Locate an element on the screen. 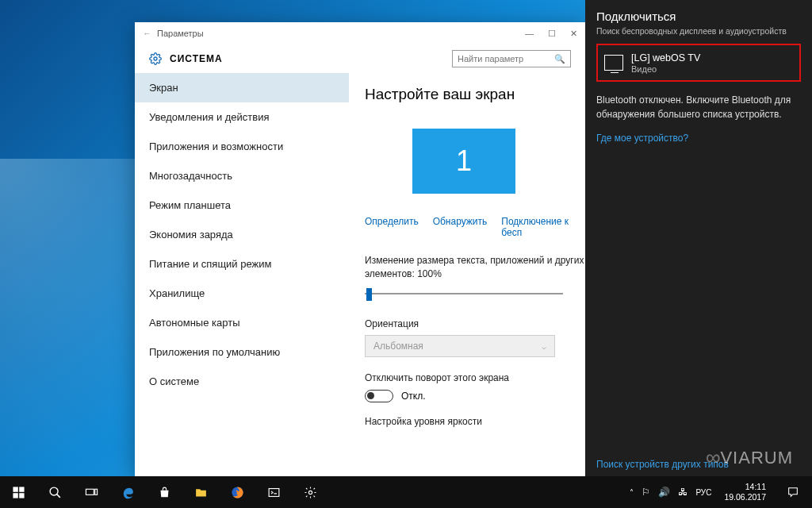 The width and height of the screenshot is (812, 508). watermark: ∞VIARUM is located at coordinates (749, 457).